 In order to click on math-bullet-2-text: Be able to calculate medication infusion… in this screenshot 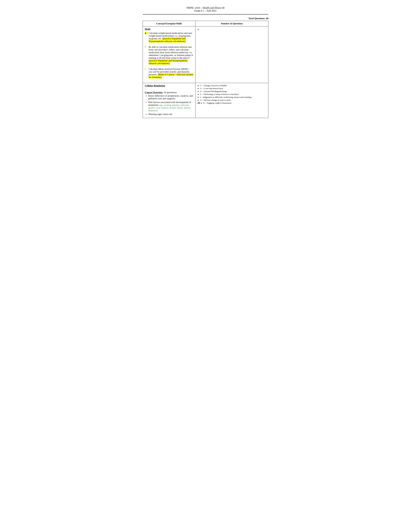, I will do `click(171, 55)`.